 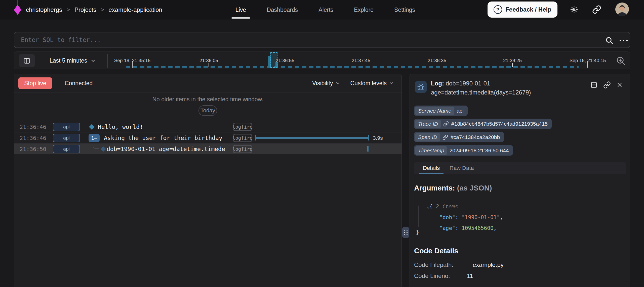 I want to click on tab-dashboards: Dashboards, so click(x=282, y=10).